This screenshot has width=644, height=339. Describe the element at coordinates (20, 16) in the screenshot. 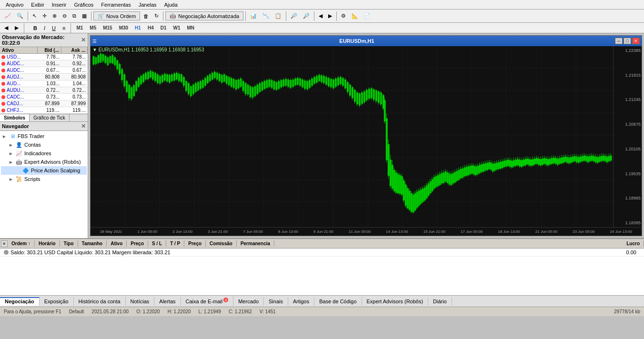

I see `chart-zoom-btn: 🔍` at that location.